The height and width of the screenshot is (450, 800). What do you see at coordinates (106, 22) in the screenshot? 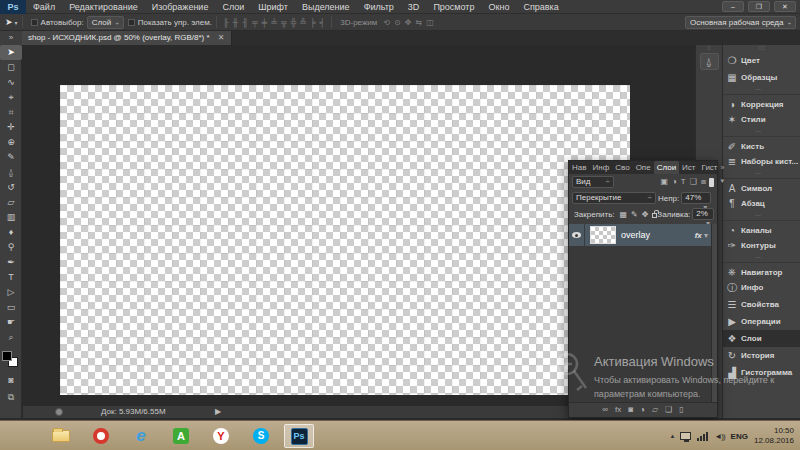
I see `autoselect-target-dropdown: Слой ÷` at bounding box center [106, 22].